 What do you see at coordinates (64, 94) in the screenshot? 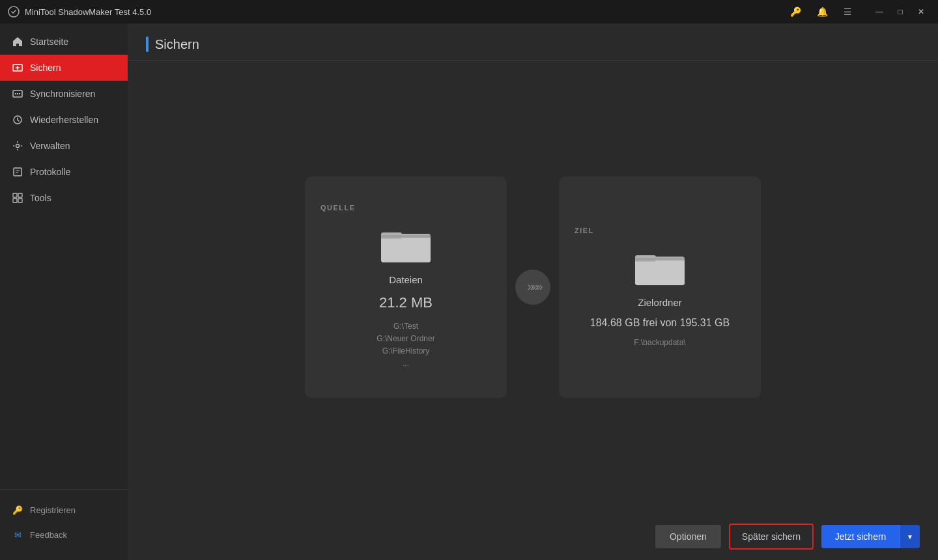
I see `sidebar-item-synchronisieren: Synchronisieren` at bounding box center [64, 94].